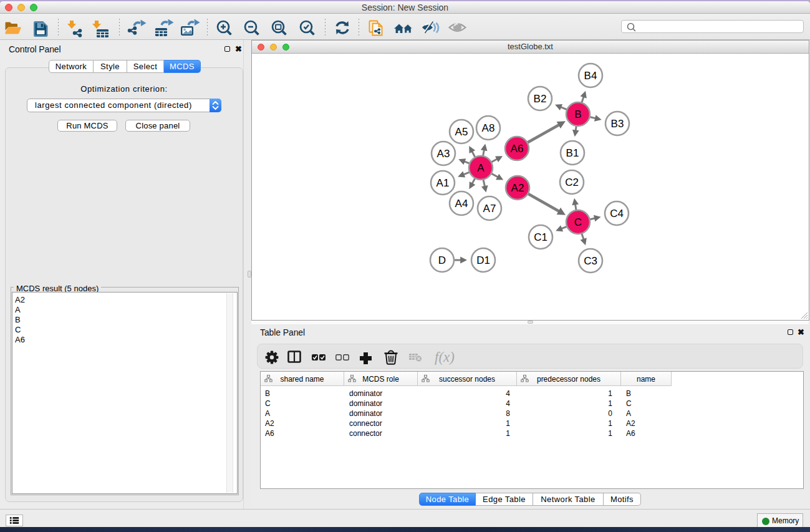  Describe the element at coordinates (617, 213) in the screenshot. I see `svg-text: C4` at that location.